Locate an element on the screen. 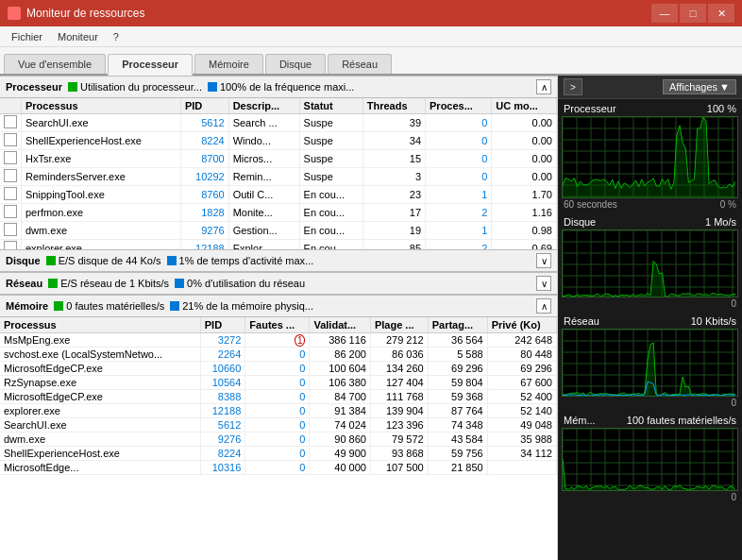 The width and height of the screenshot is (742, 560). table-row: RzSynapse.exe 10564 0 106 380 127 404 59… is located at coordinates (278, 383).